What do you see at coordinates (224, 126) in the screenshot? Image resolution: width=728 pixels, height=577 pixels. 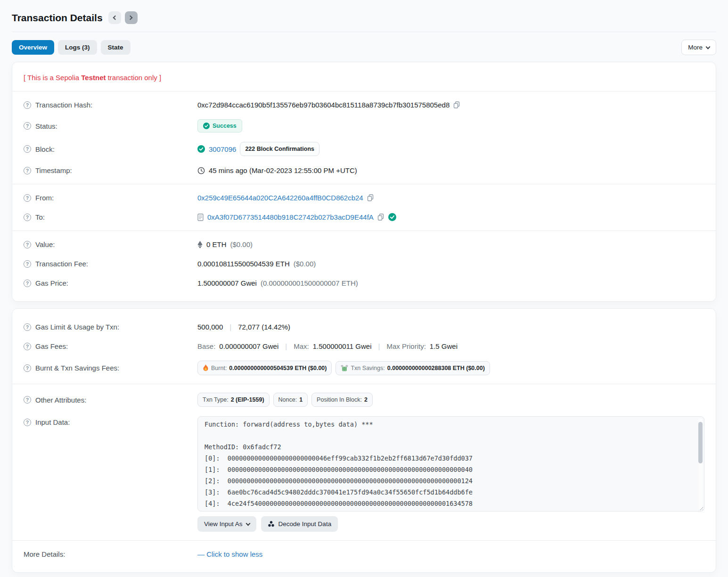 I see `status-badge-text: Success` at bounding box center [224, 126].